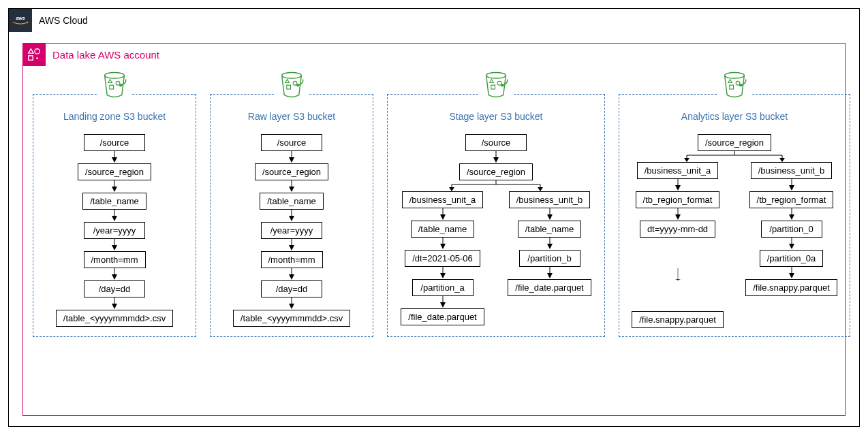  I want to click on bucket-analytics: Analytics layer S3 bucket /source_region…, so click(734, 215).